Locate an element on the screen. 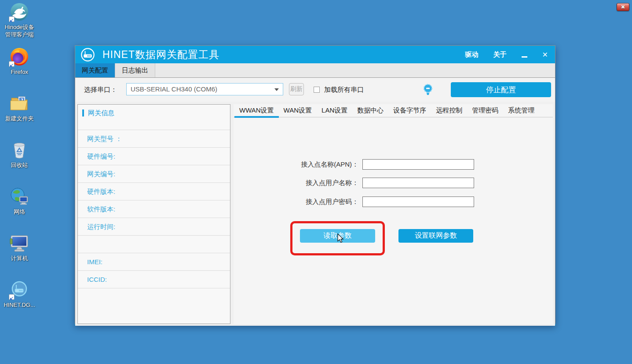 The height and width of the screenshot is (364, 632). tab-admin-password: 管理密码 is located at coordinates (485, 111).